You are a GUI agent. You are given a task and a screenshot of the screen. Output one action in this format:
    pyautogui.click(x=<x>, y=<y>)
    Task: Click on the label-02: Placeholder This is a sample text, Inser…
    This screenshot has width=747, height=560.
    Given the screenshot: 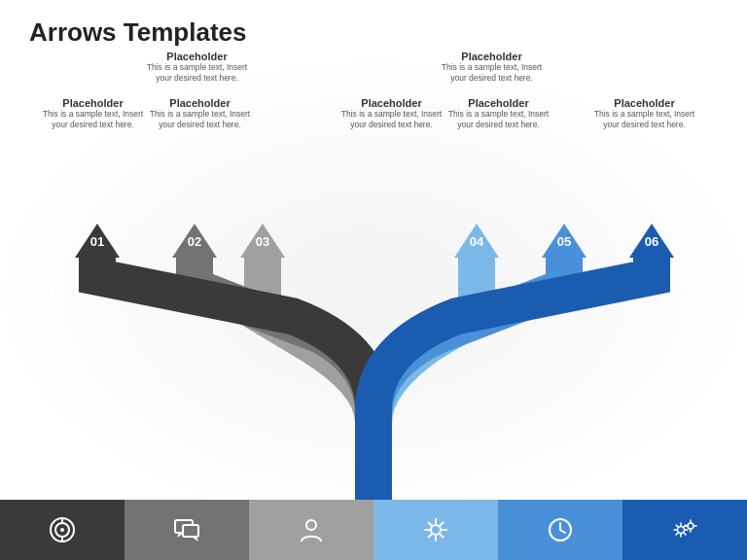 What is the action you would take?
    pyautogui.click(x=200, y=114)
    